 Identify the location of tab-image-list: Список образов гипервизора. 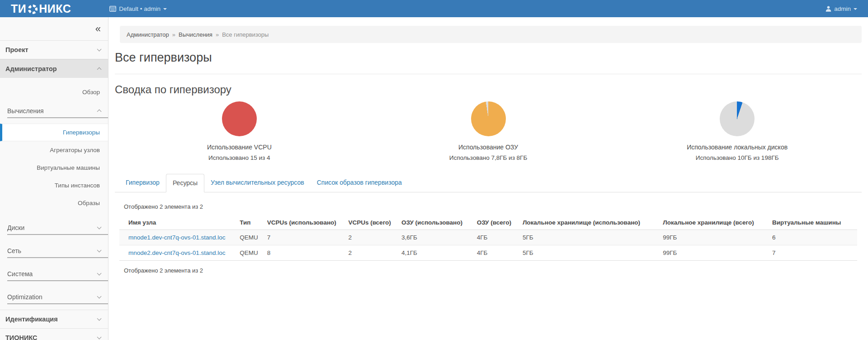
(359, 183).